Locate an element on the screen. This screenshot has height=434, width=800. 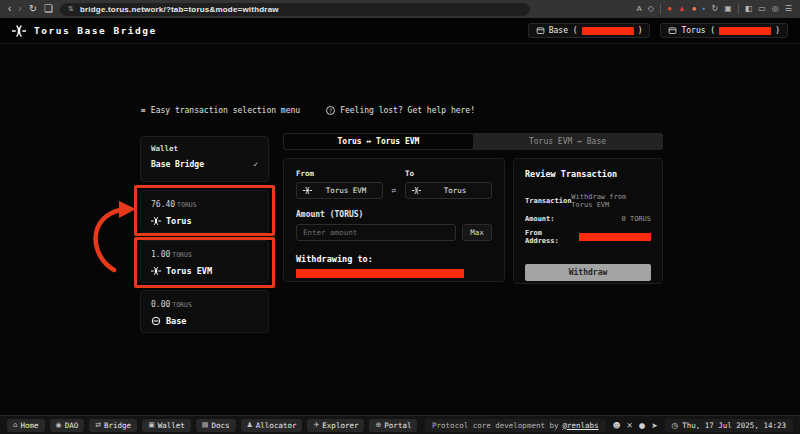
review-row-transaction: Transaction Withdraw from Torus EVM is located at coordinates (588, 201).